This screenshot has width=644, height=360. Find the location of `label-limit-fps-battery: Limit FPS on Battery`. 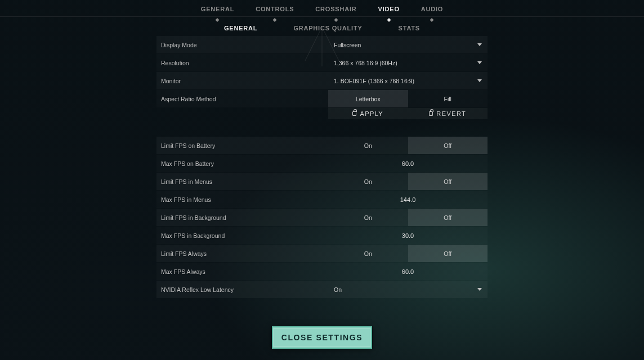

label-limit-fps-battery: Limit FPS on Battery is located at coordinates (242, 146).